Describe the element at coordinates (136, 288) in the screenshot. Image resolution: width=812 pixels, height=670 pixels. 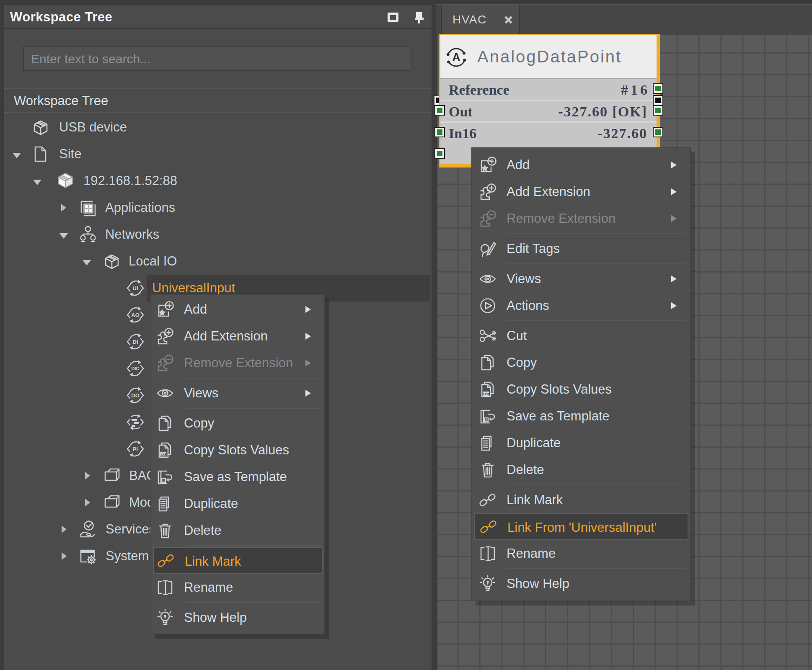
I see `svg-text: UI` at that location.